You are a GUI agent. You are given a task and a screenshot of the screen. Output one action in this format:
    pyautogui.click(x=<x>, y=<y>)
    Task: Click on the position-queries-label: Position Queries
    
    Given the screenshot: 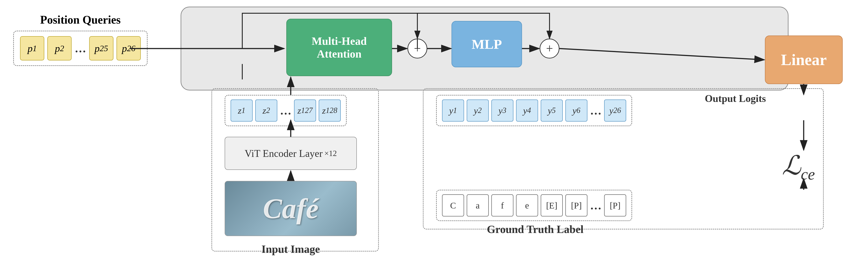 What is the action you would take?
    pyautogui.click(x=80, y=20)
    